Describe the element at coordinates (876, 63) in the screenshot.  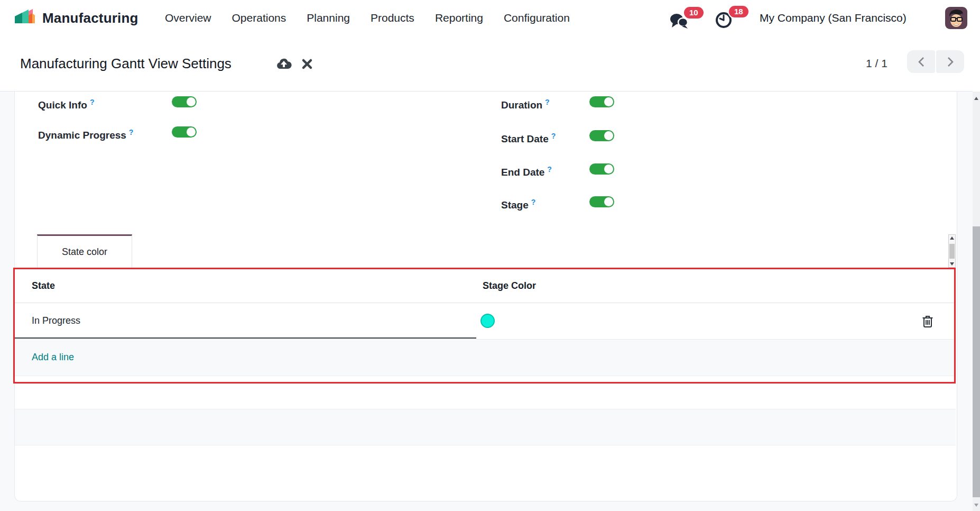
I see `record-pager-value: 1 / 1` at that location.